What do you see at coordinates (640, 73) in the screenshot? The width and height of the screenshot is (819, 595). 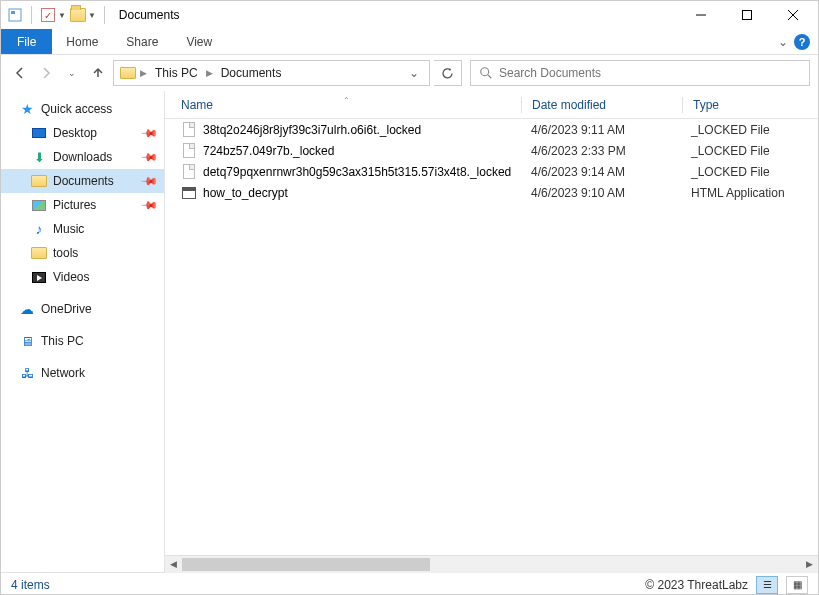 I see `search-box` at bounding box center [640, 73].